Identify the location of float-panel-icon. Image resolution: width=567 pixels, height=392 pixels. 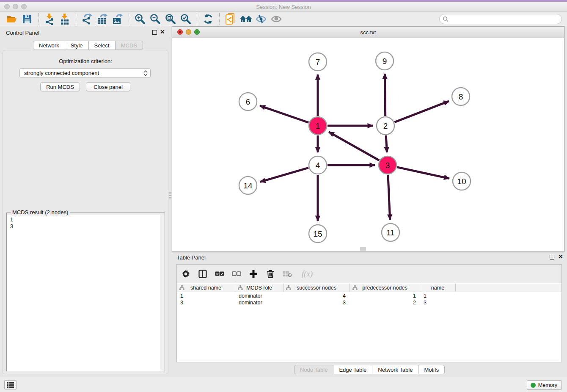
(155, 32).